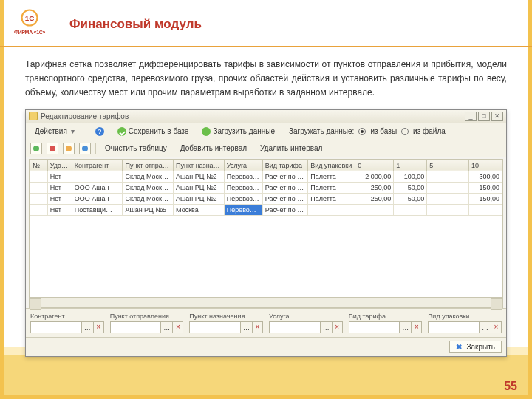  What do you see at coordinates (226, 316) in the screenshot?
I see `filter-label: Пункт назначения` at bounding box center [226, 316].